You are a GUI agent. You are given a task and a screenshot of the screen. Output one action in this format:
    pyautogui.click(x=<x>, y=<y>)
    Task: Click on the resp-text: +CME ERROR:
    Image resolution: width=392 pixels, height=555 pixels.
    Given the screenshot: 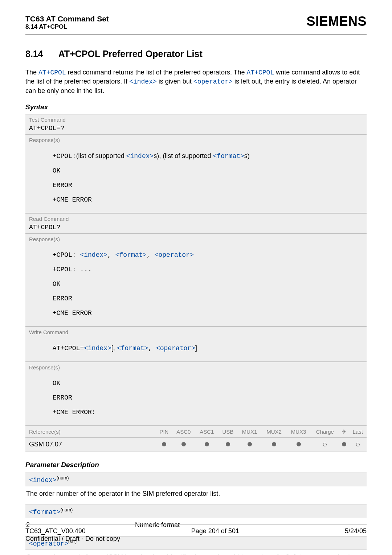 What is the action you would take?
    pyautogui.click(x=74, y=412)
    